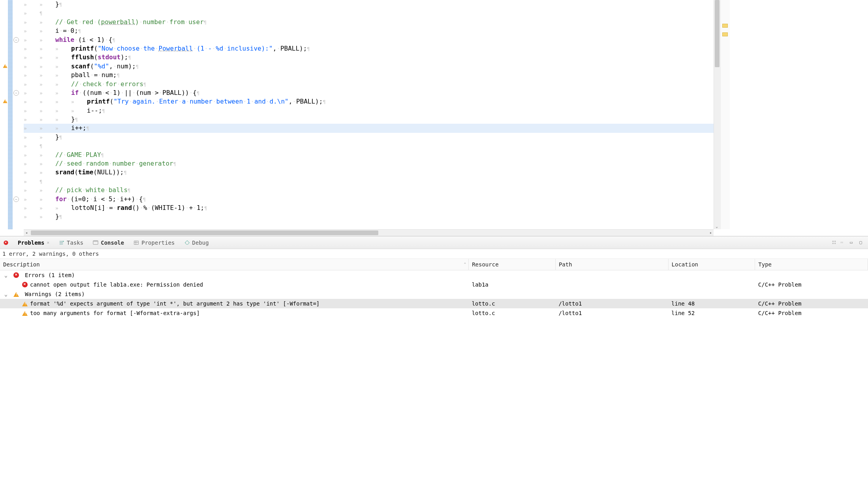 This screenshot has height=504, width=868. Describe the element at coordinates (612, 265) in the screenshot. I see `col-path: Path` at that location.